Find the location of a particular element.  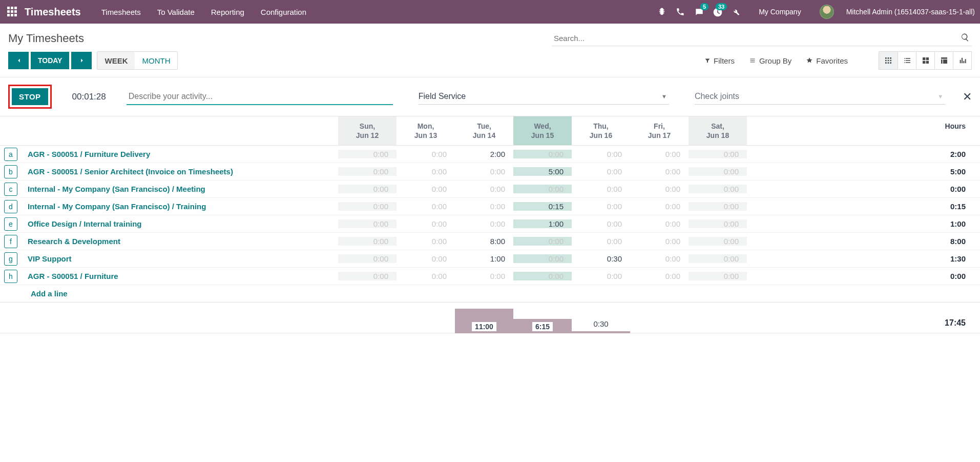

app-brand: Timesheets is located at coordinates (53, 12).